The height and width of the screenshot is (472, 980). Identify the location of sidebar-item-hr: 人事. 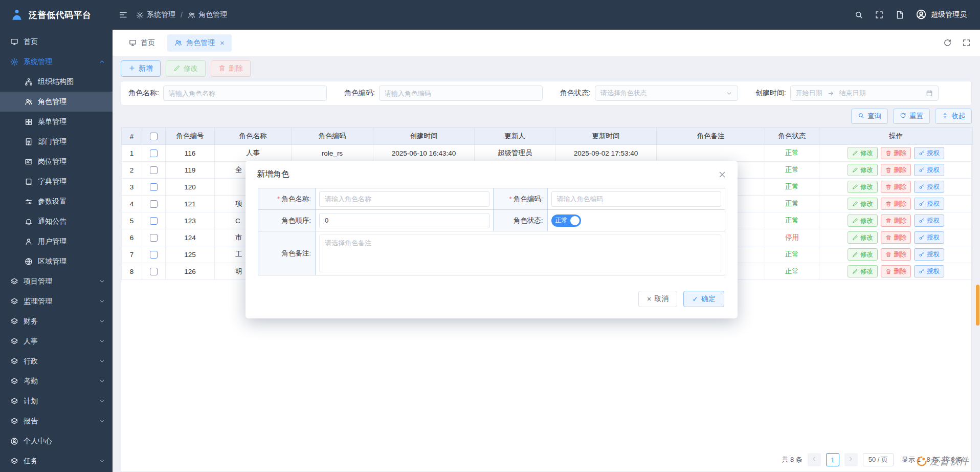
(56, 341).